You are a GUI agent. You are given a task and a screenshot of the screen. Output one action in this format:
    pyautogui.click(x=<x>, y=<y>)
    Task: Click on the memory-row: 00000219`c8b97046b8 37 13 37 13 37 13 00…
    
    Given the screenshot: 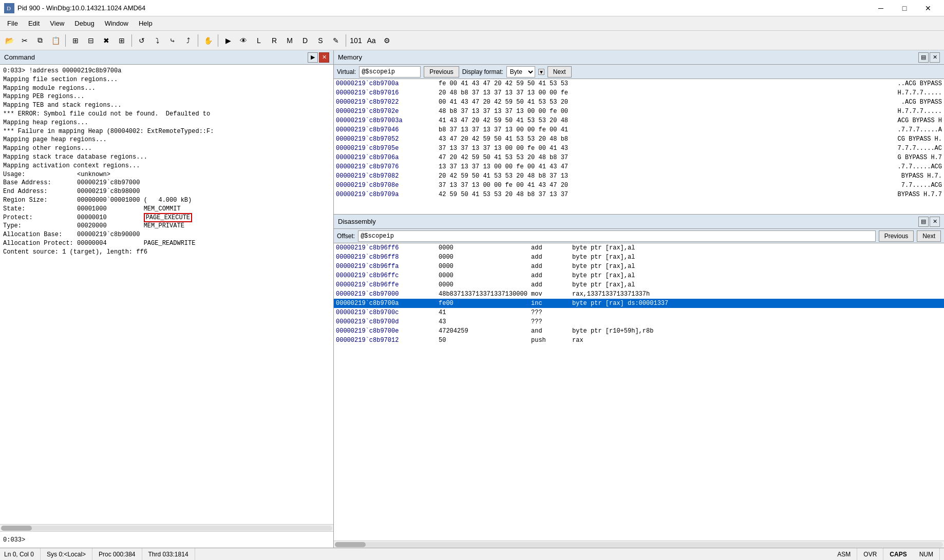 What is the action you would take?
    pyautogui.click(x=639, y=130)
    